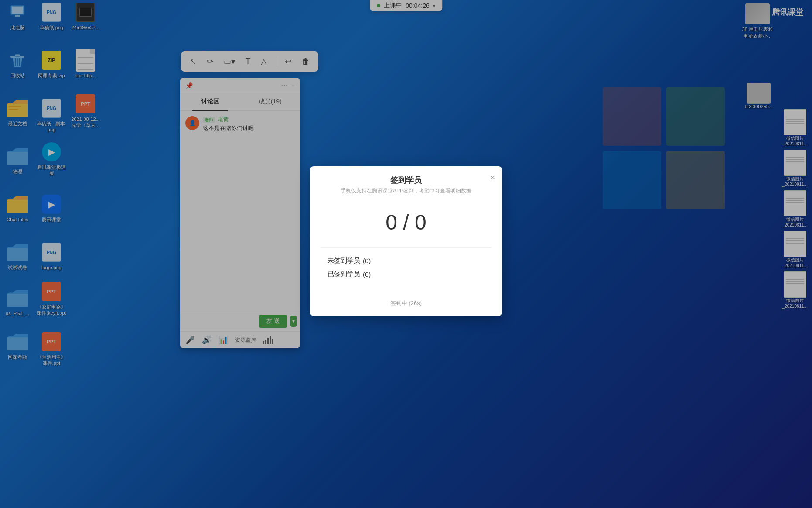  Describe the element at coordinates (344, 274) in the screenshot. I see `stat-signed-label: 已签到学员` at that location.